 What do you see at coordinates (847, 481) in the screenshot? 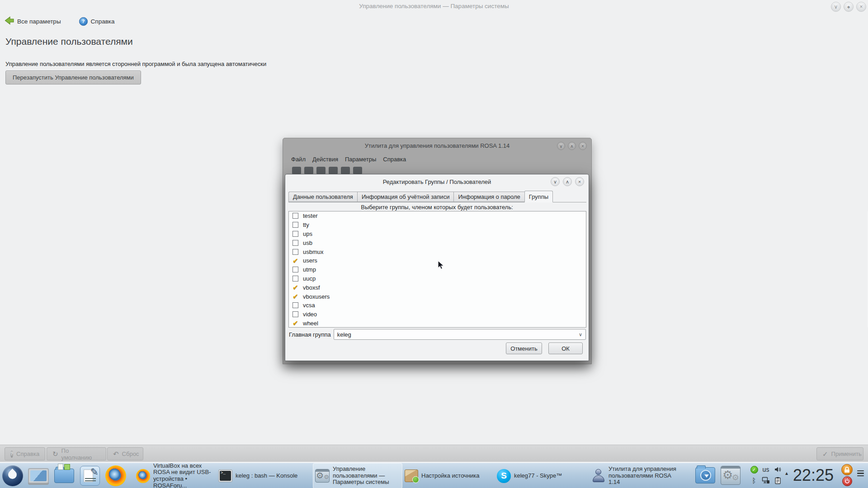
I see `power-button` at bounding box center [847, 481].